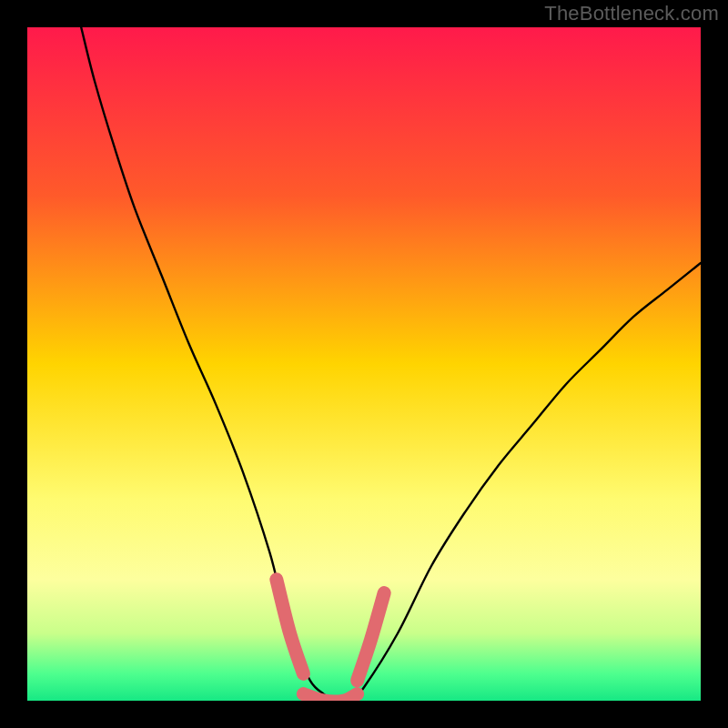  What do you see at coordinates (632, 14) in the screenshot?
I see `watermark-text: TheBottleneck.com` at bounding box center [632, 14].